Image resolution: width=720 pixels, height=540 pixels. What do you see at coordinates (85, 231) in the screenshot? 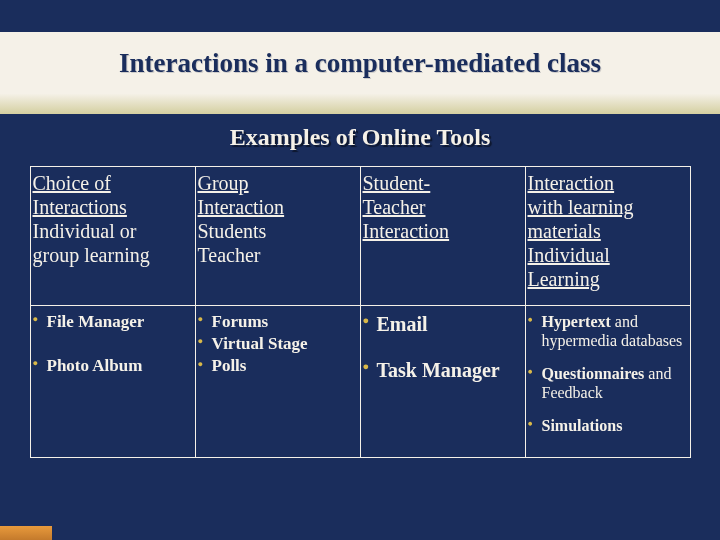
I see `header-text: Individual or` at bounding box center [85, 231].